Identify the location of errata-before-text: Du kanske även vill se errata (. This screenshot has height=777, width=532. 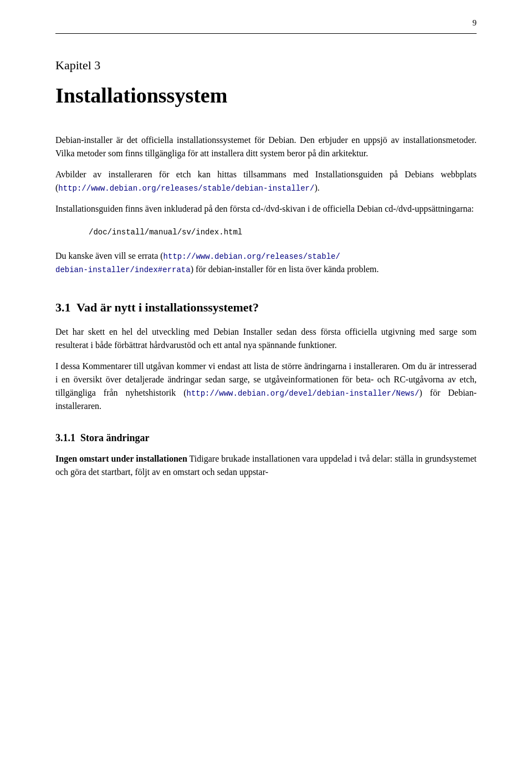
(110, 256).